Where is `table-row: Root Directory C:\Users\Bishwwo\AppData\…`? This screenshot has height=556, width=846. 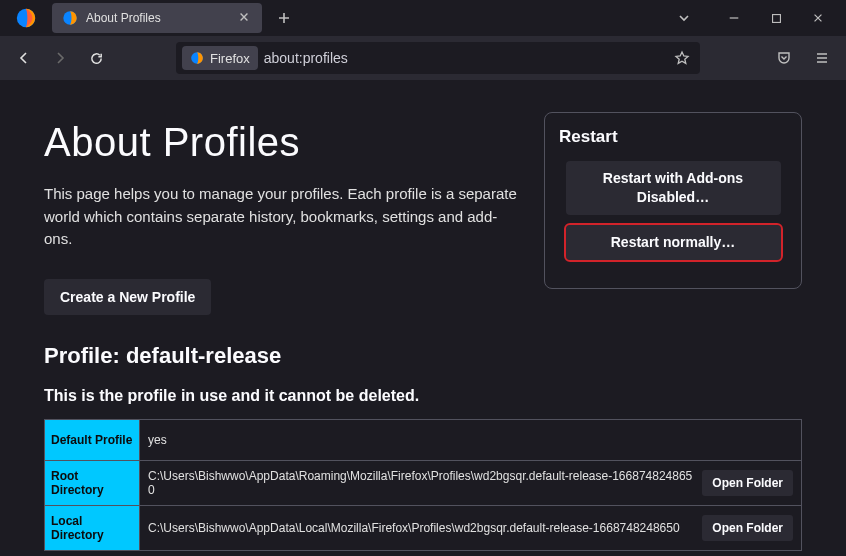 table-row: Root Directory C:\Users\Bishwwo\AppData\… is located at coordinates (423, 484).